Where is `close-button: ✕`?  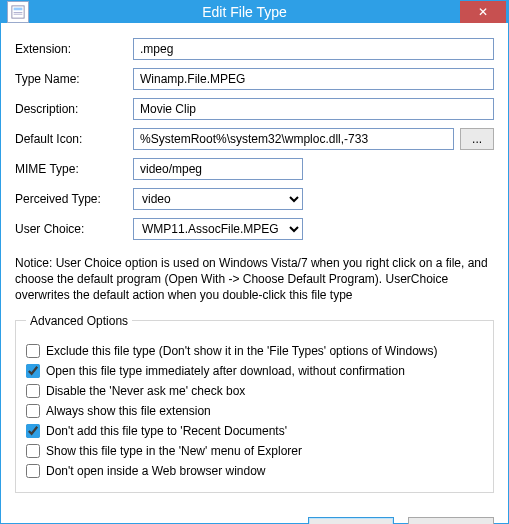 close-button: ✕ is located at coordinates (483, 12).